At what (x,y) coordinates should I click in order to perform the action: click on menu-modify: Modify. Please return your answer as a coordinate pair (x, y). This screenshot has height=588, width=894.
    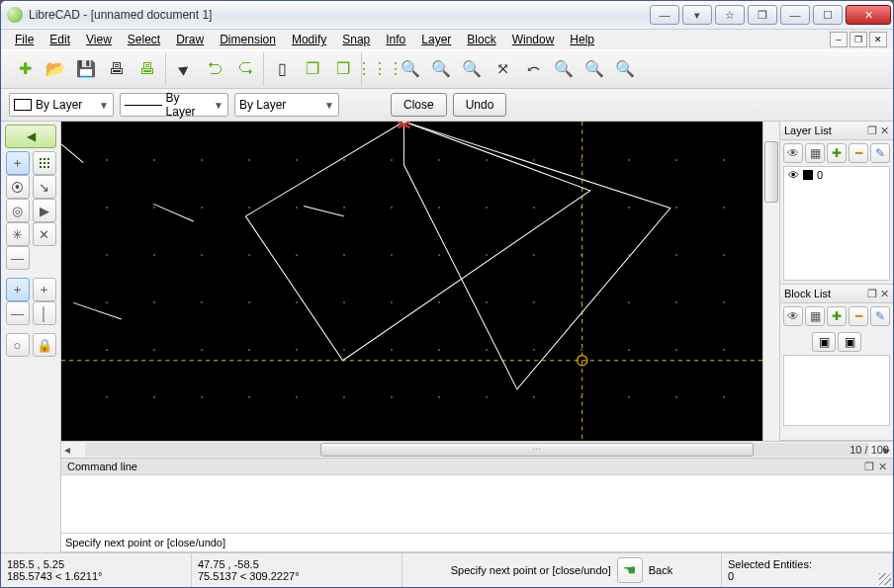
    Looking at the image, I should click on (309, 40).